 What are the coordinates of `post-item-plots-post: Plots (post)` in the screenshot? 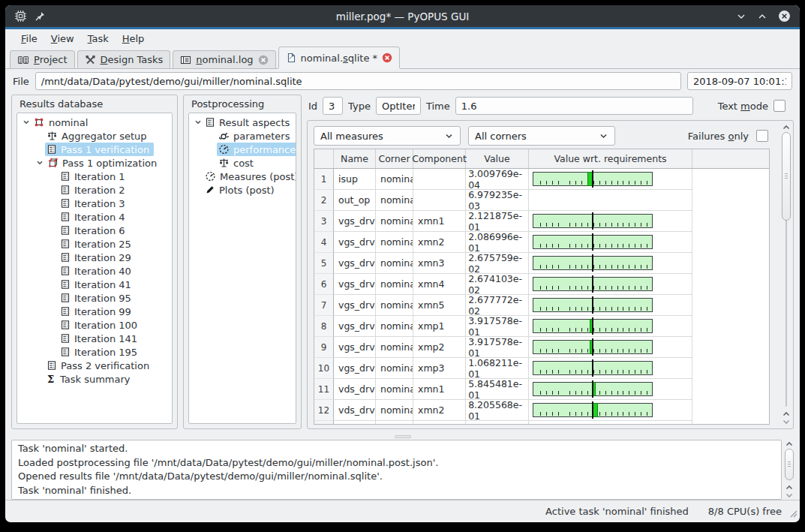 It's located at (242, 190).